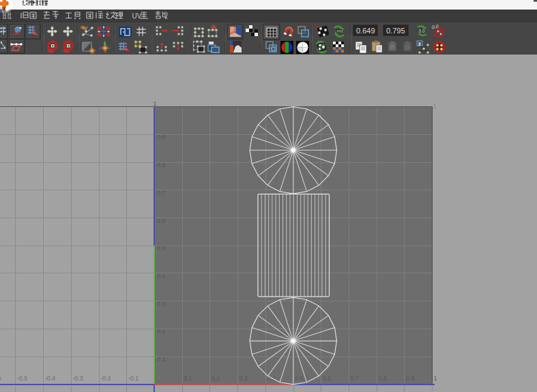 The image size is (537, 392). What do you see at coordinates (158, 378) in the screenshot?
I see `svg-text: 0` at bounding box center [158, 378].